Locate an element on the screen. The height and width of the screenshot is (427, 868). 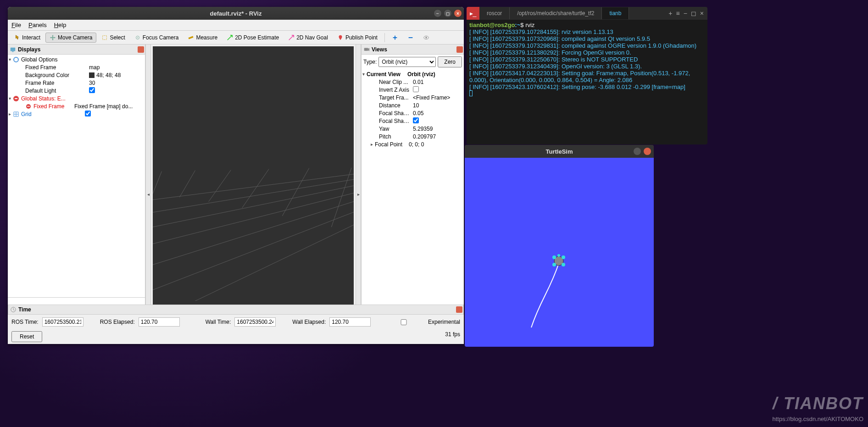
menu-panels: Panels is located at coordinates (38, 25).